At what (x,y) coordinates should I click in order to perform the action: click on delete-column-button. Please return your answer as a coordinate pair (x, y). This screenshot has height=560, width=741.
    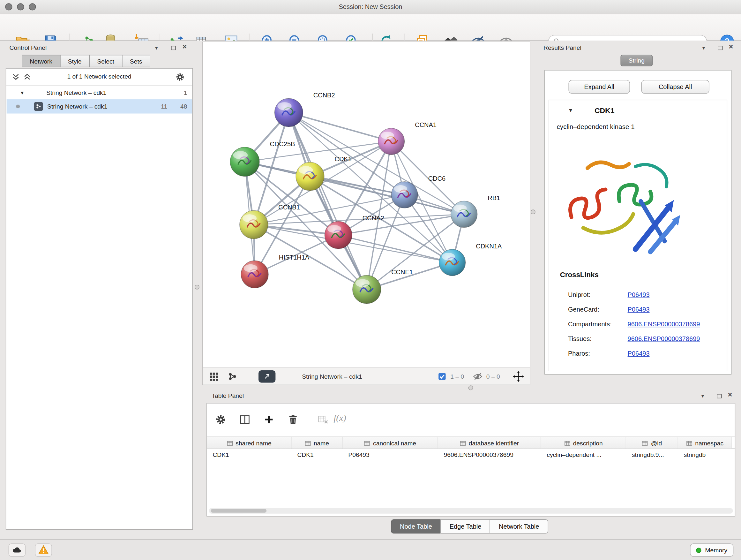
    Looking at the image, I should click on (293, 420).